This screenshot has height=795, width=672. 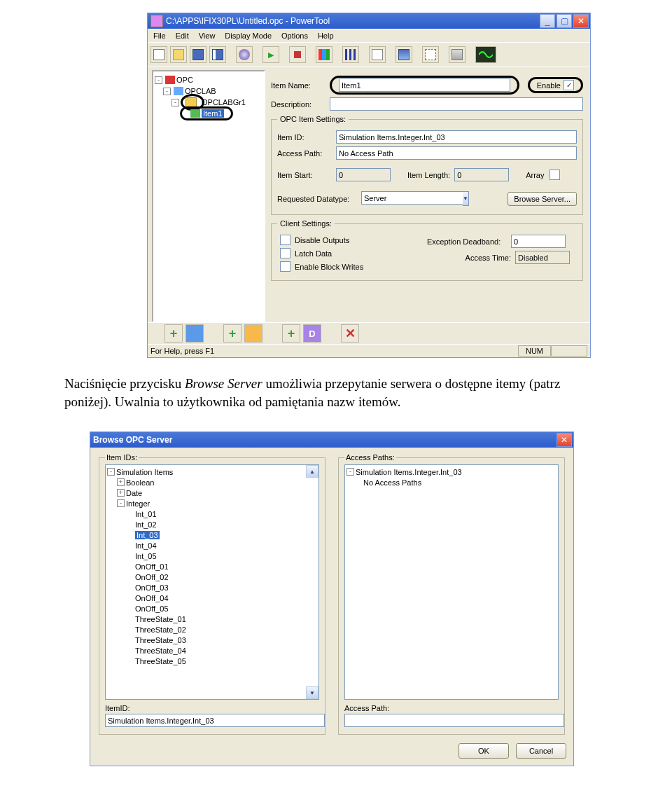 What do you see at coordinates (212, 472) in the screenshot?
I see `tree-node: -Simulation Items` at bounding box center [212, 472].